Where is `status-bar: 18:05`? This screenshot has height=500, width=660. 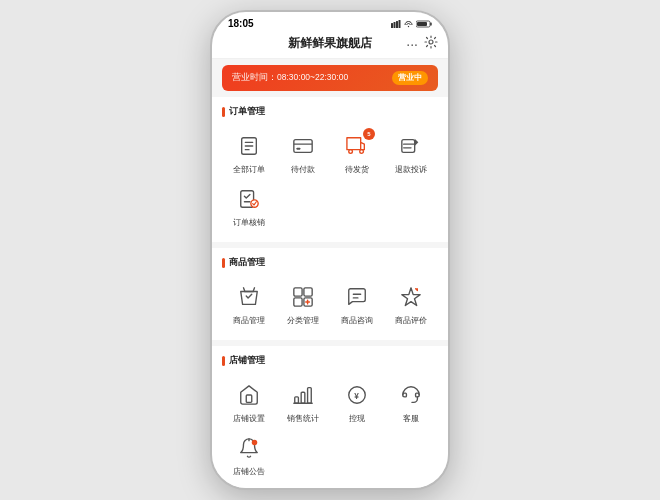
status-bar: 18:05 is located at coordinates (330, 22).